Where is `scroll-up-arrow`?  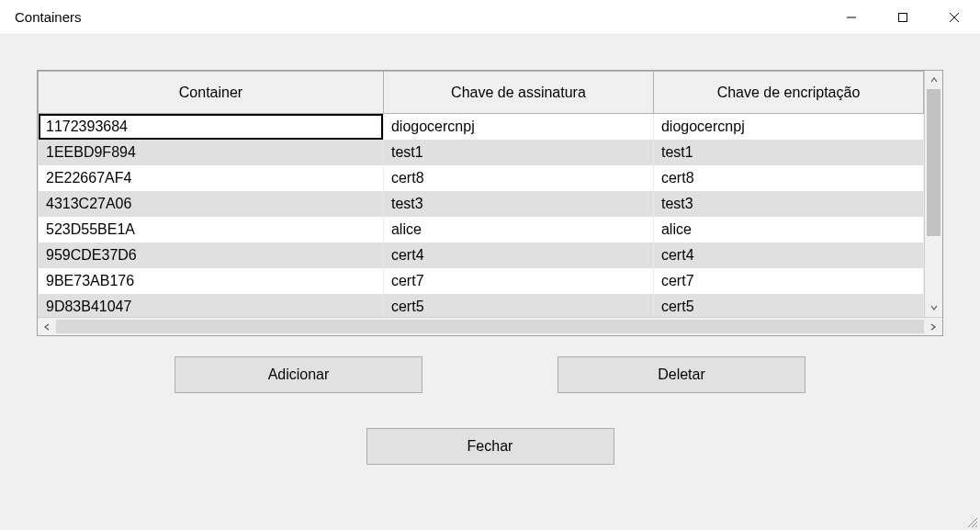 scroll-up-arrow is located at coordinates (933, 80).